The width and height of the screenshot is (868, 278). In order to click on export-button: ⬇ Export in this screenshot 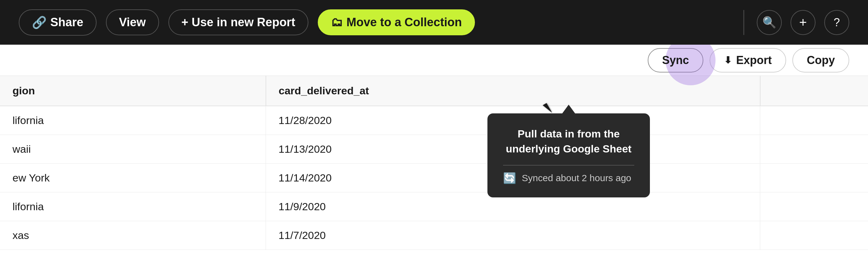, I will do `click(748, 60)`.